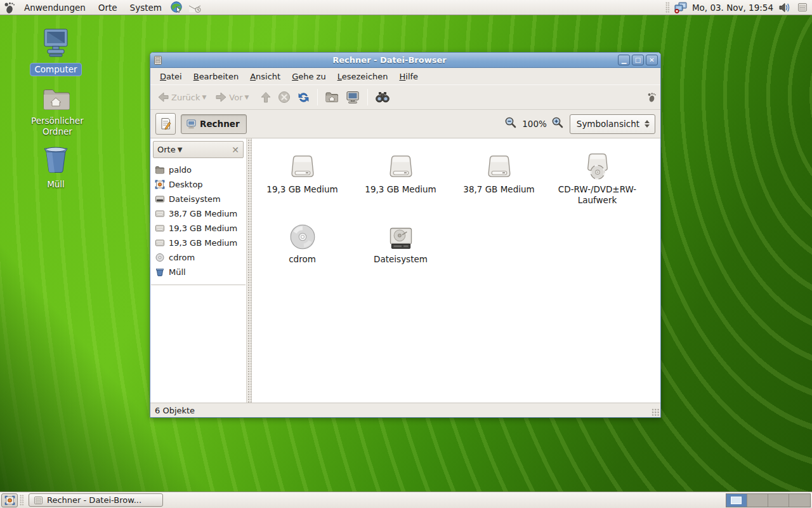 The image size is (812, 508). What do you see at coordinates (9, 8) in the screenshot?
I see `gnome-foot-icon` at bounding box center [9, 8].